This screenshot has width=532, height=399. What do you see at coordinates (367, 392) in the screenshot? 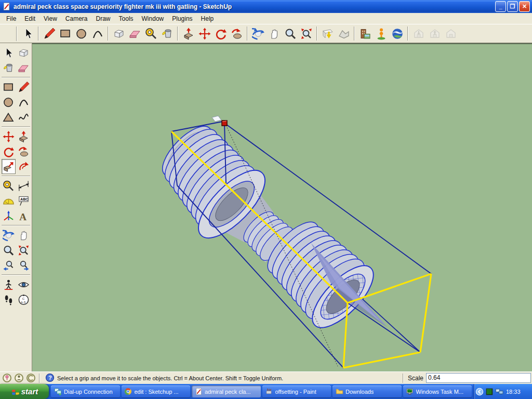
I see `taskbar-button-folder: Downloads` at bounding box center [367, 392].